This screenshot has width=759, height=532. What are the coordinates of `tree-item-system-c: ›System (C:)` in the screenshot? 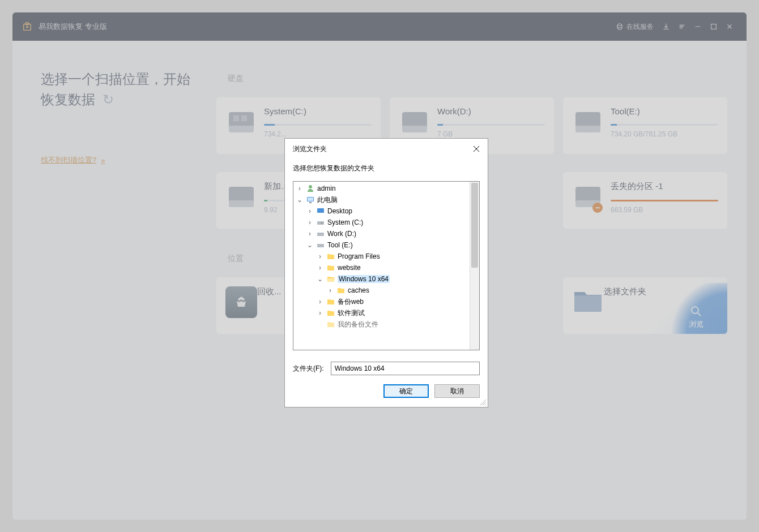 It's located at (386, 222).